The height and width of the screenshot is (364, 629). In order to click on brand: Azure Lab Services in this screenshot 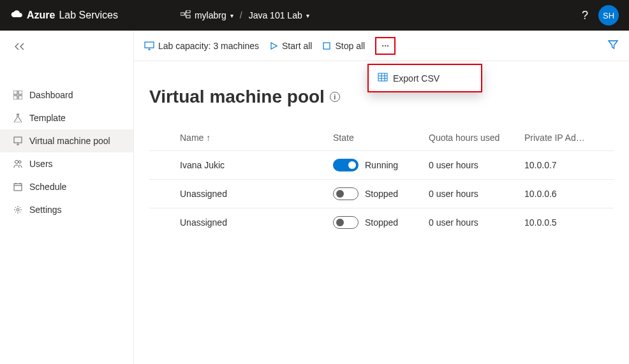, I will do `click(64, 15)`.